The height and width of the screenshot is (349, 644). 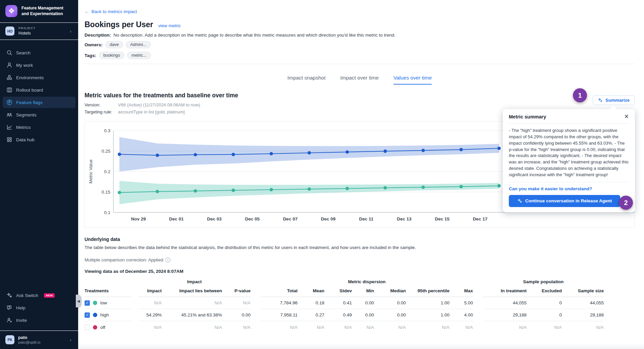 What do you see at coordinates (583, 315) in the screenshot?
I see `table-cell: 29,188` at bounding box center [583, 315].